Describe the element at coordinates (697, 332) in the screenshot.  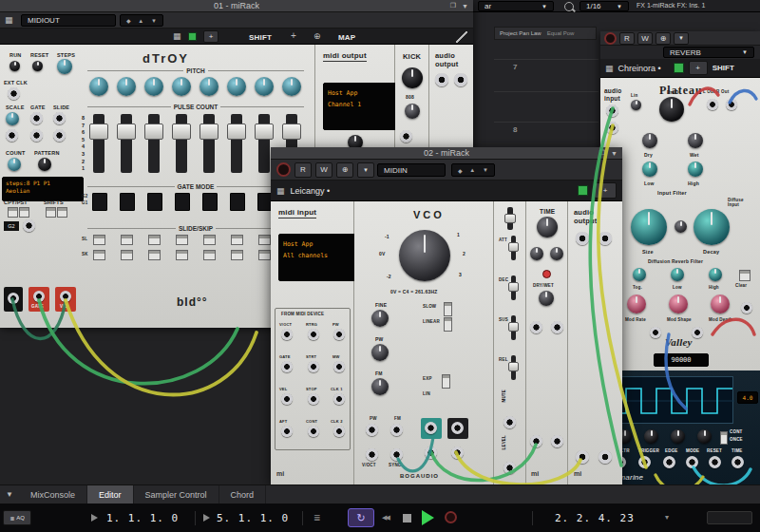
I see `depth-cv-jack` at that location.